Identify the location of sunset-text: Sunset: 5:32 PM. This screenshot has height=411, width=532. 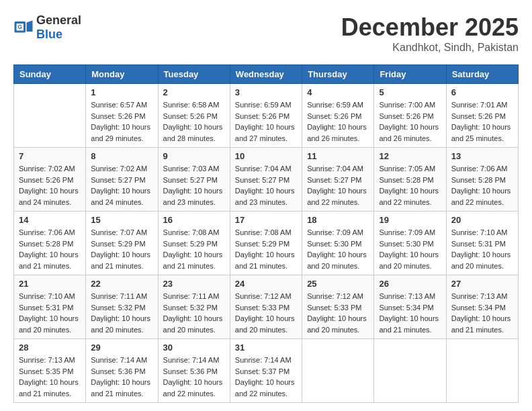
(122, 308).